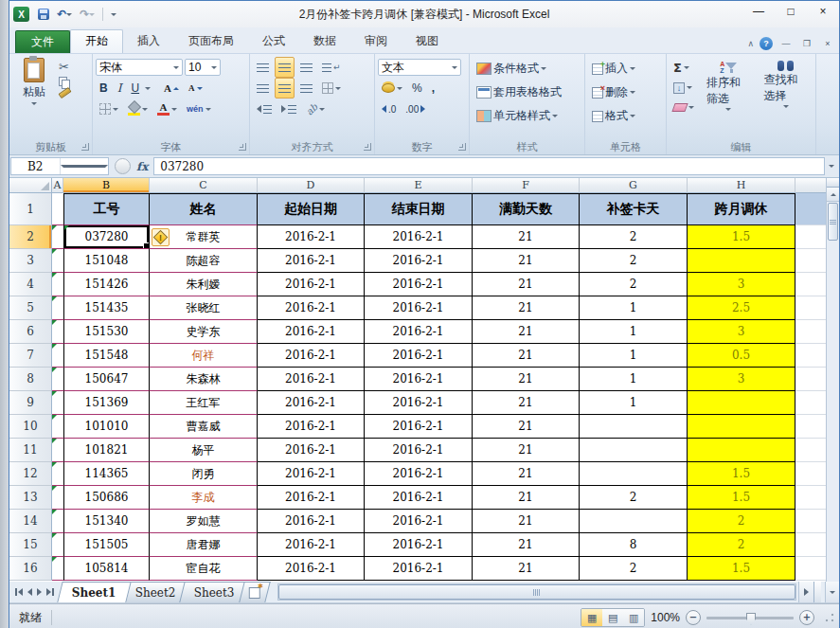  Describe the element at coordinates (742, 209) in the screenshot. I see `cell-H1: 跨月调休` at that location.